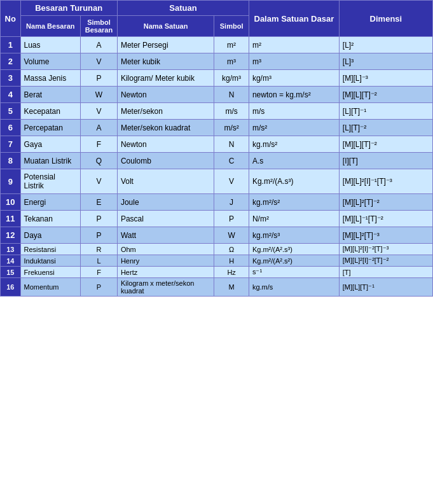  Describe the element at coordinates (231, 62) in the screenshot. I see `row-simbol-satuan: m³` at that location.